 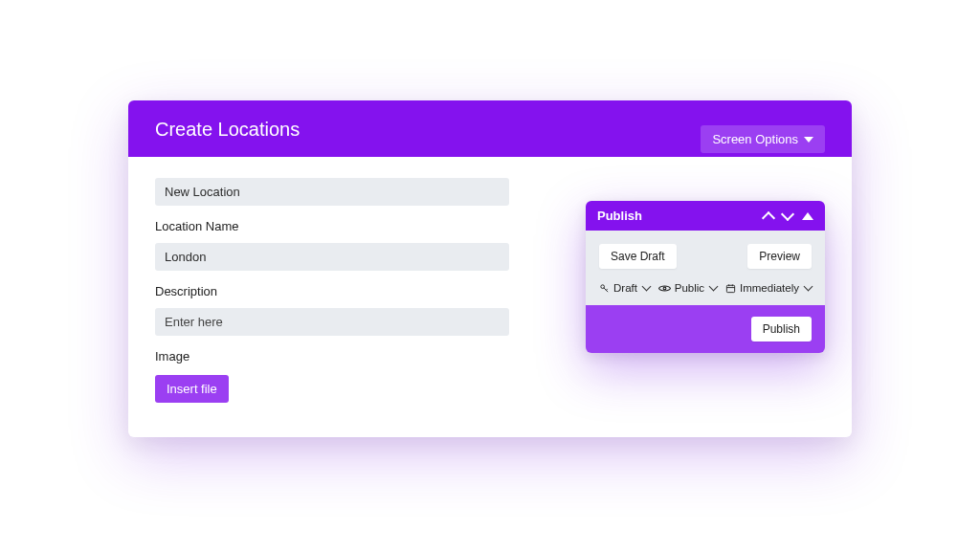 What do you see at coordinates (356, 291) in the screenshot?
I see `description-label: Description` at bounding box center [356, 291].